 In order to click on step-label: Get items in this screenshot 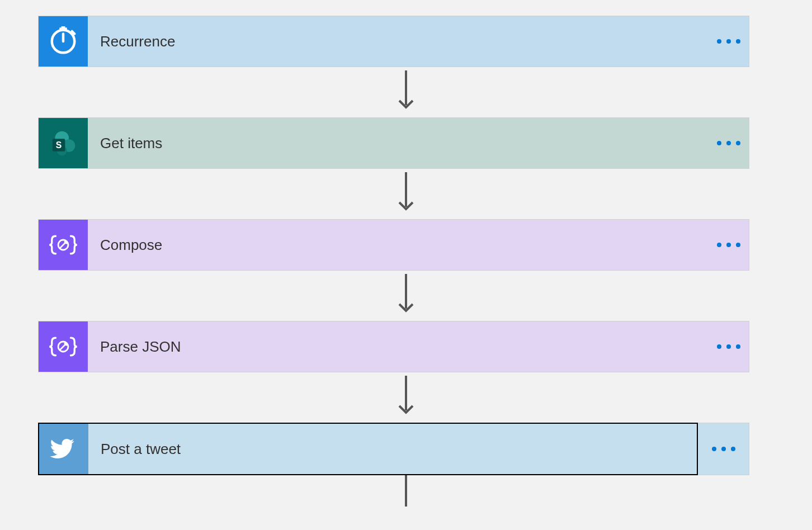, I will do `click(398, 143)`.